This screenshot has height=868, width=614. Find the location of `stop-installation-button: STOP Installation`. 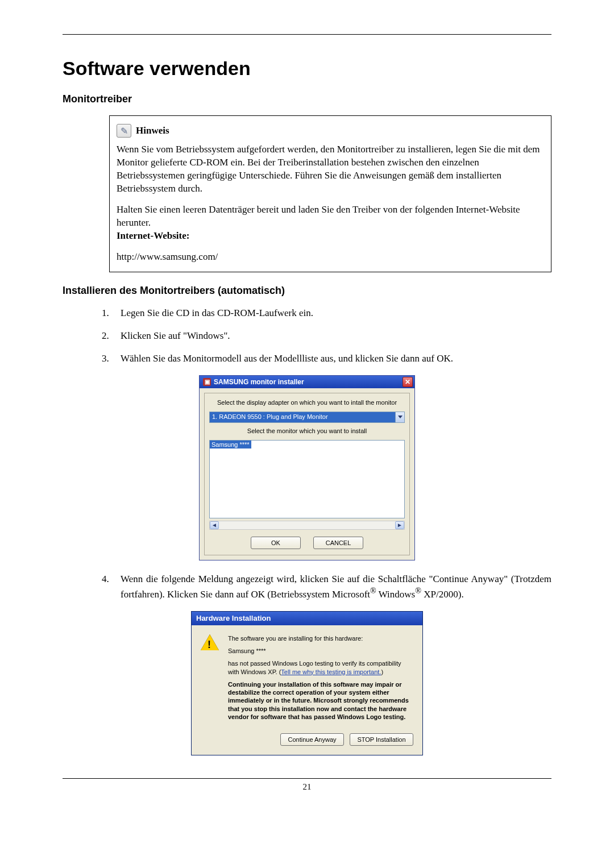

stop-installation-button: STOP Installation is located at coordinates (381, 740).